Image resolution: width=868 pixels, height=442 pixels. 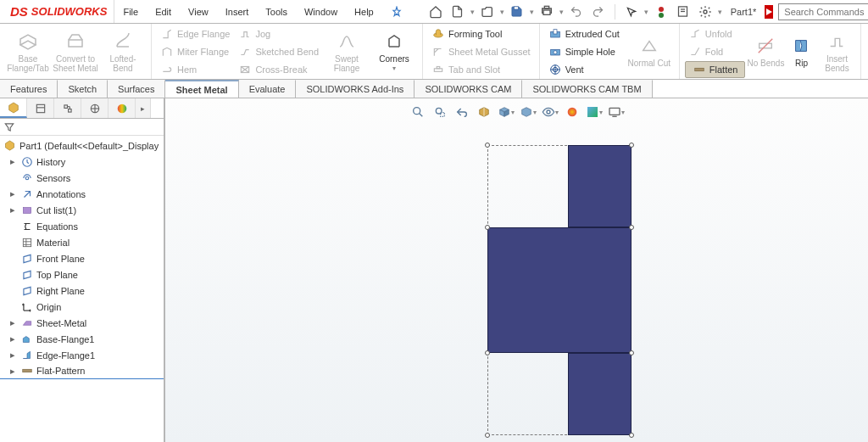 What do you see at coordinates (123, 51) in the screenshot?
I see `lofted-bend-button: Lofted-Bend` at bounding box center [123, 51].